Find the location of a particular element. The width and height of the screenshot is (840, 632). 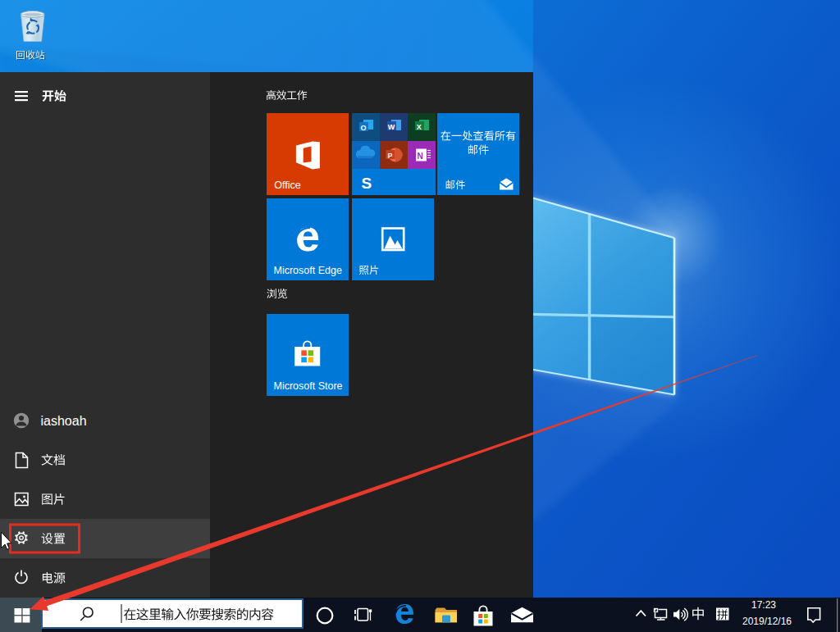

svg-text: Office is located at coordinates (287, 185).